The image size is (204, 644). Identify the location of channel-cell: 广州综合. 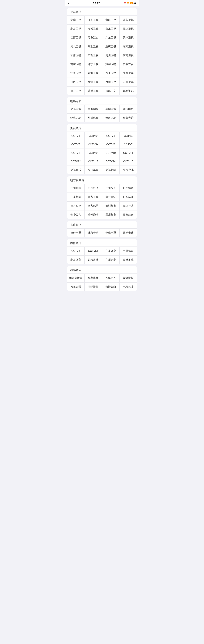
(128, 188).